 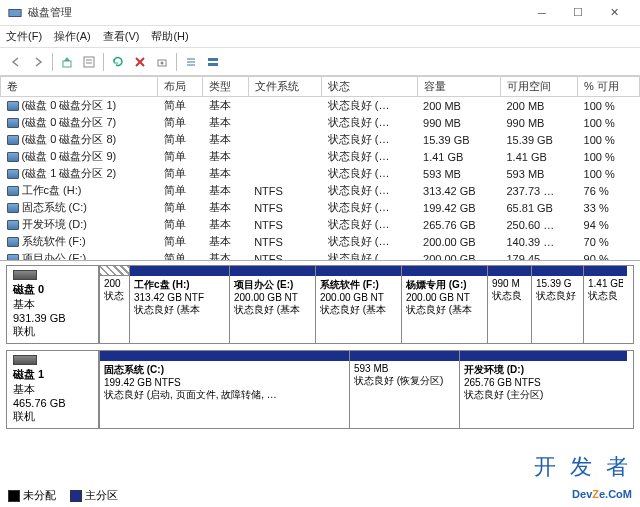 What do you see at coordinates (510, 296) in the screenshot?
I see `partition-status: 状态良` at bounding box center [510, 296].